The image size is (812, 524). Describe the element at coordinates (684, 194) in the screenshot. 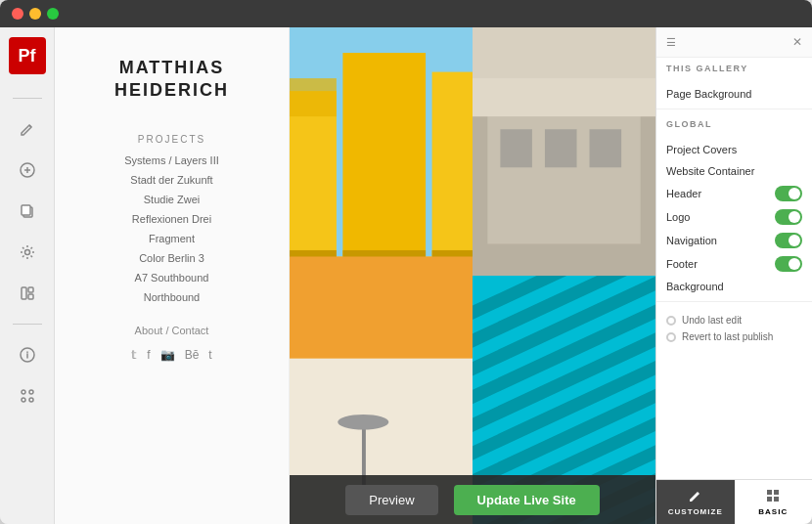

I see `header-label: Header` at that location.